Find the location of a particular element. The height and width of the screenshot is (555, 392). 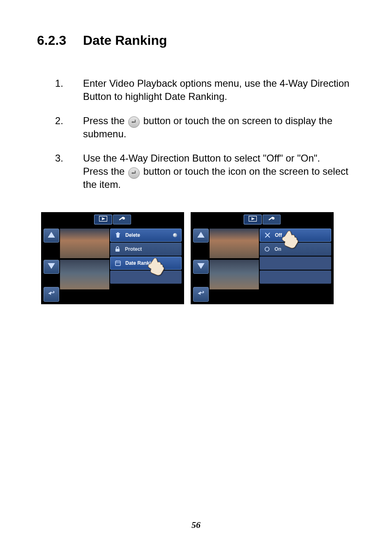

menu-item-label: Delete is located at coordinates (133, 235).